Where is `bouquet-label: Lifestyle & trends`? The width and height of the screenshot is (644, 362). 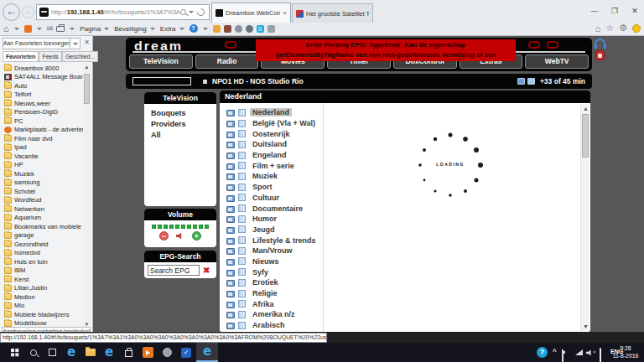 bouquet-label: Lifestyle & trends is located at coordinates (284, 240).